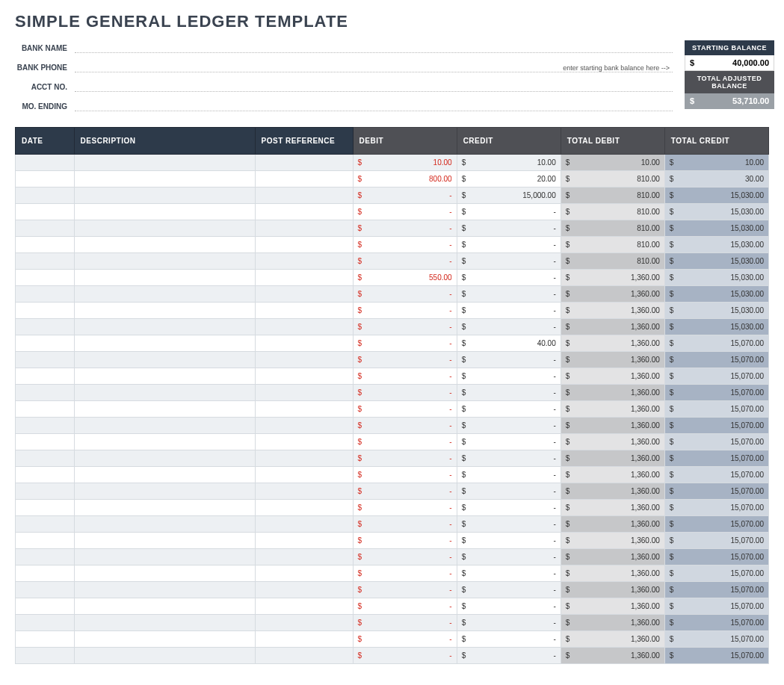 Image resolution: width=784 pixels, height=685 pixels. I want to click on cell-credit: $40.00, so click(508, 344).